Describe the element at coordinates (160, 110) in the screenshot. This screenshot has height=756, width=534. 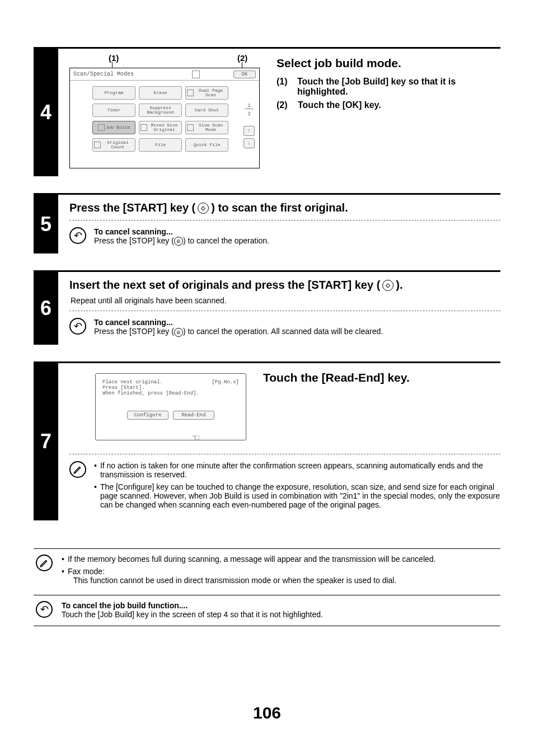
I see `suppress-background-button: Suppress Background` at that location.